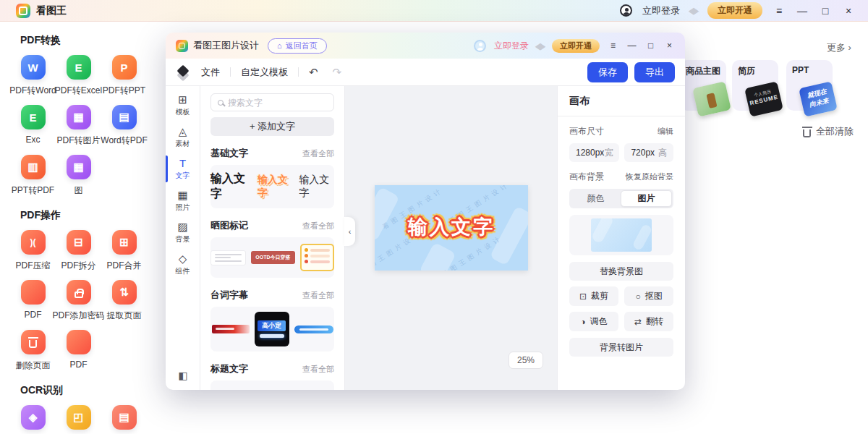 This screenshot has height=434, width=868. What do you see at coordinates (278, 103) in the screenshot?
I see `search-input` at bounding box center [278, 103].